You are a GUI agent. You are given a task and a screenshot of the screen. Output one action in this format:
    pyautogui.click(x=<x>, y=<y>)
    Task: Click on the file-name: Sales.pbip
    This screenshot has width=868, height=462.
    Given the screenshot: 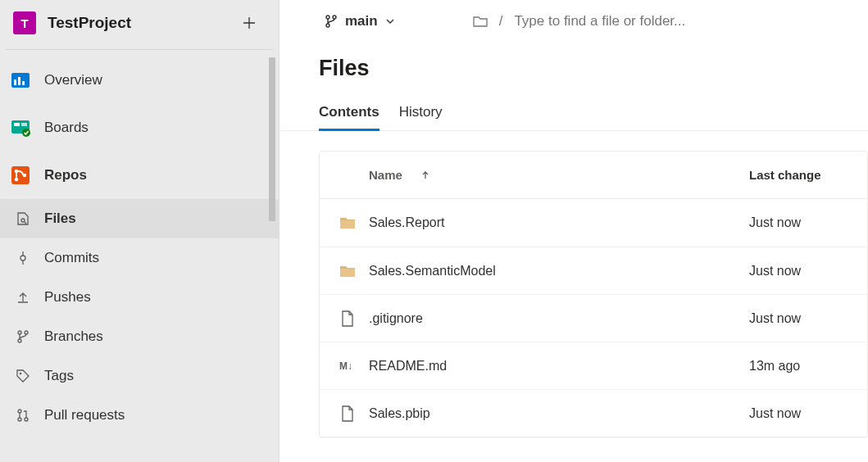 What is the action you would take?
    pyautogui.click(x=400, y=414)
    